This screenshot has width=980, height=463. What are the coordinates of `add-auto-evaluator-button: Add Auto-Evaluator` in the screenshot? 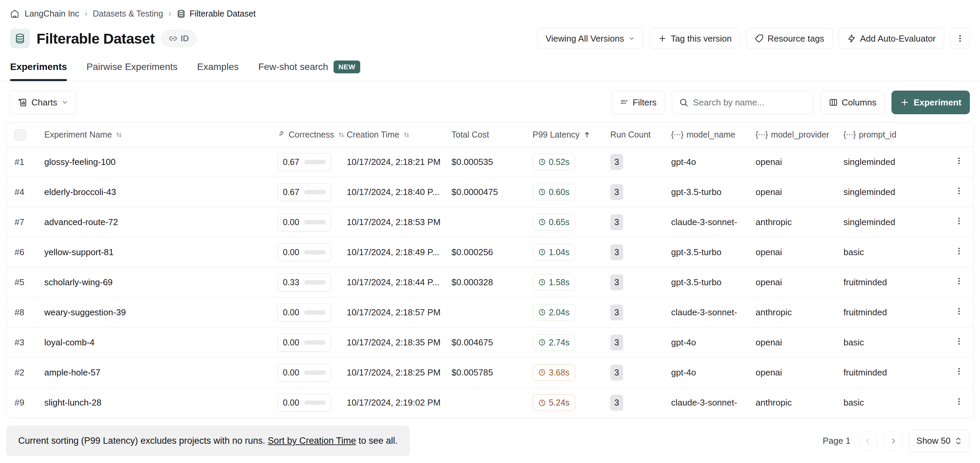 It's located at (892, 39).